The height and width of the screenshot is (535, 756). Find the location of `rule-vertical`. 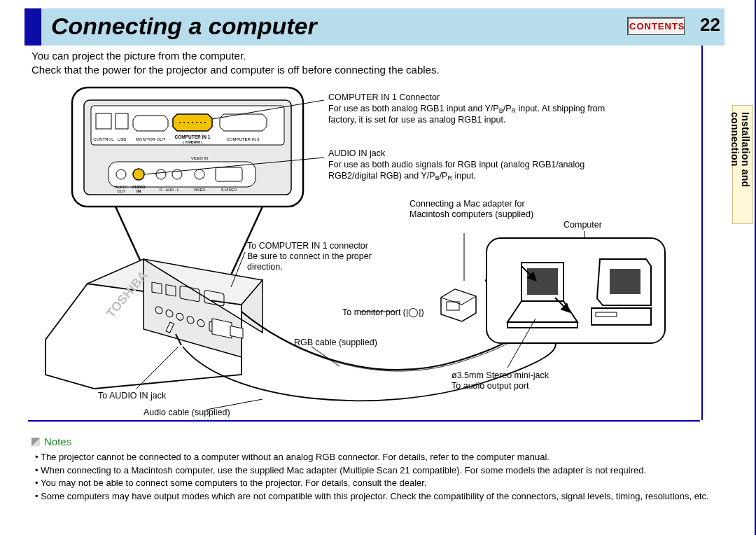

rule-vertical is located at coordinates (702, 232).